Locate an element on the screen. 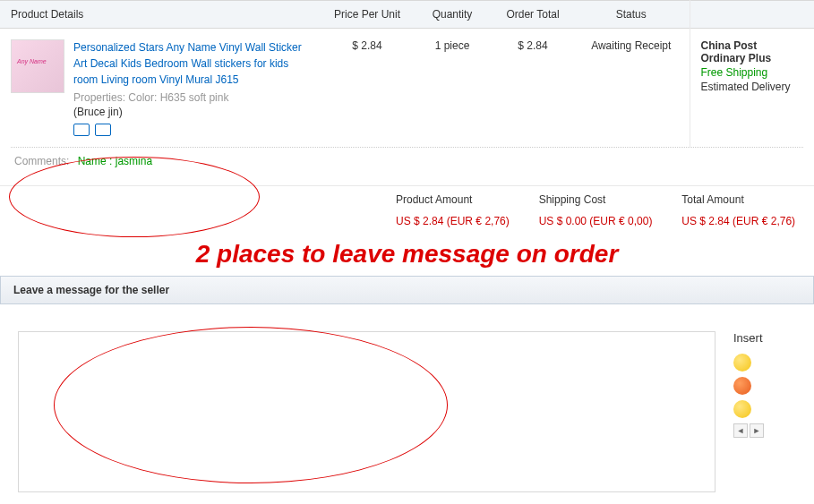  comments-label: Comments: is located at coordinates (41, 161).